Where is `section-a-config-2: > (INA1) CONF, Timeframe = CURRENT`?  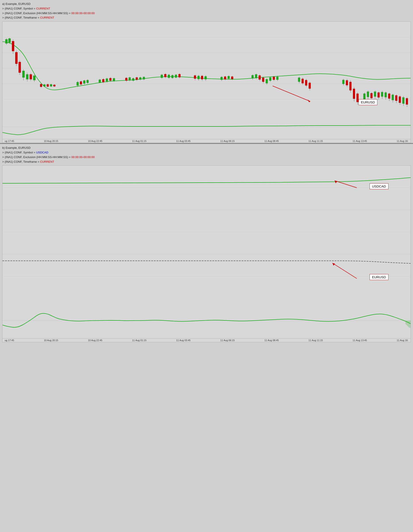 section-a-config-2: > (INA1) CONF, Timeframe = CURRENT is located at coordinates (207, 18).